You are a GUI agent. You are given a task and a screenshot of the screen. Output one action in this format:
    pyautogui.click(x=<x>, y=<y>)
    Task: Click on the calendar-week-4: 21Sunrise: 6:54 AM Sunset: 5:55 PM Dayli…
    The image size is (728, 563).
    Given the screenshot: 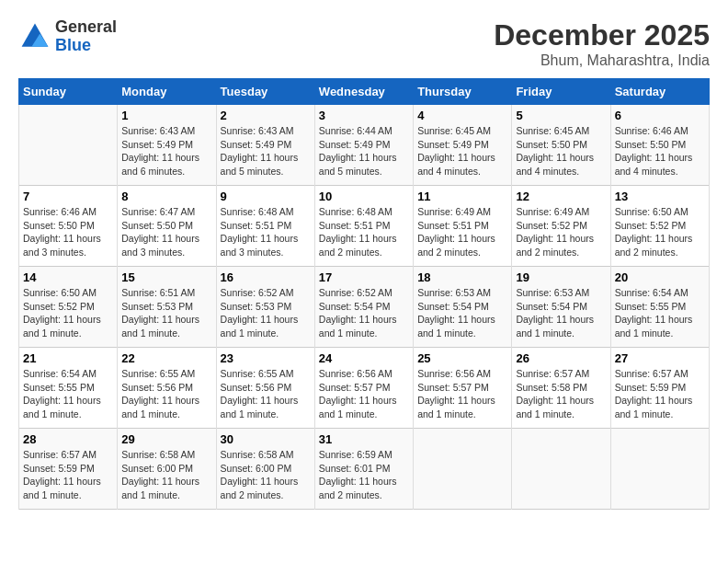 What is the action you would take?
    pyautogui.click(x=364, y=388)
    